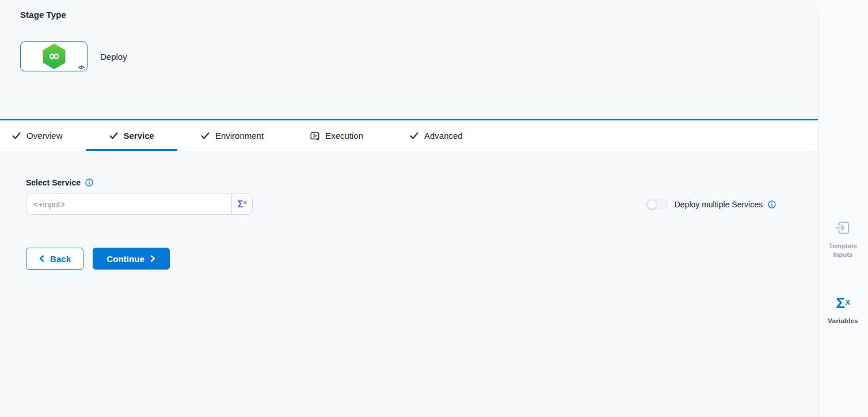 This screenshot has width=868, height=417. What do you see at coordinates (422, 259) in the screenshot?
I see `wizard-button-row: Back Continue` at bounding box center [422, 259].